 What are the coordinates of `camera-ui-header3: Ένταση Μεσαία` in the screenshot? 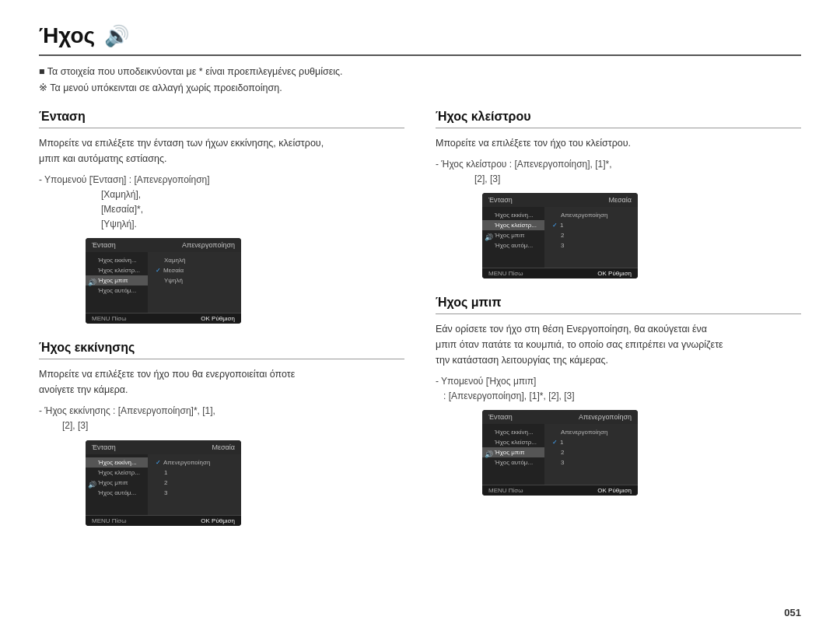 It's located at (560, 200).